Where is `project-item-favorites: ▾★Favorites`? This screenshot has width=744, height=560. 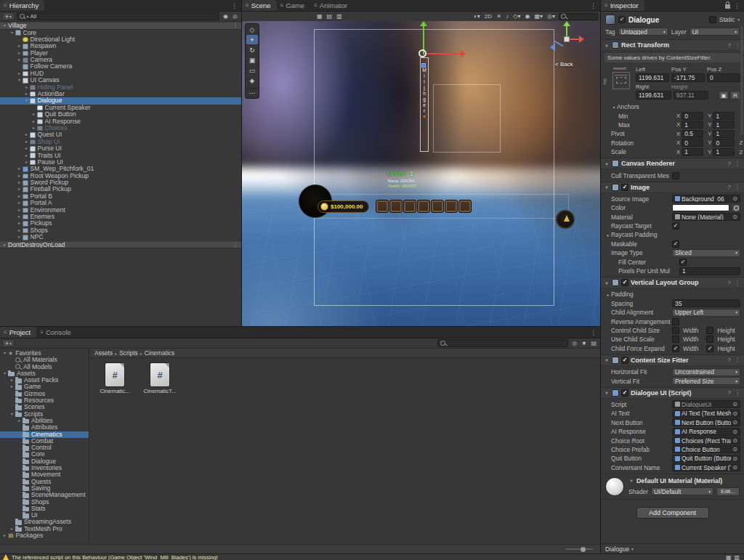
project-item-favorites: ▾★Favorites is located at coordinates (44, 353).